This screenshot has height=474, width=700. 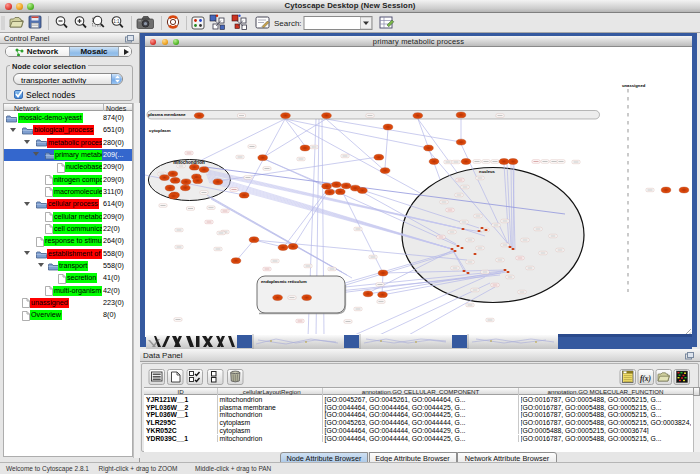 I want to click on svg-text: nucleus, so click(x=487, y=172).